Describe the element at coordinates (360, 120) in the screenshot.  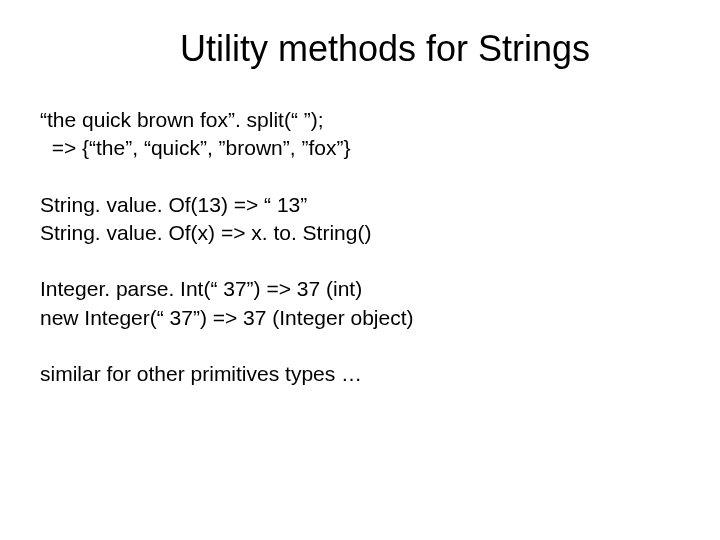
I see `text-line: “the quick brown fox”. split(“ ”);` at that location.